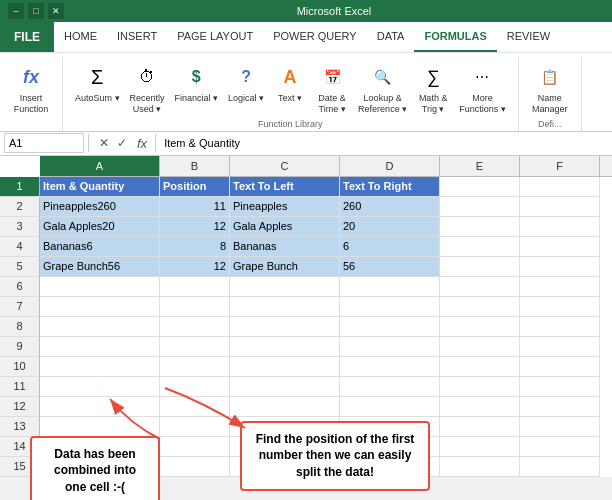 The width and height of the screenshot is (612, 500). I want to click on cell-B3: 12, so click(195, 227).